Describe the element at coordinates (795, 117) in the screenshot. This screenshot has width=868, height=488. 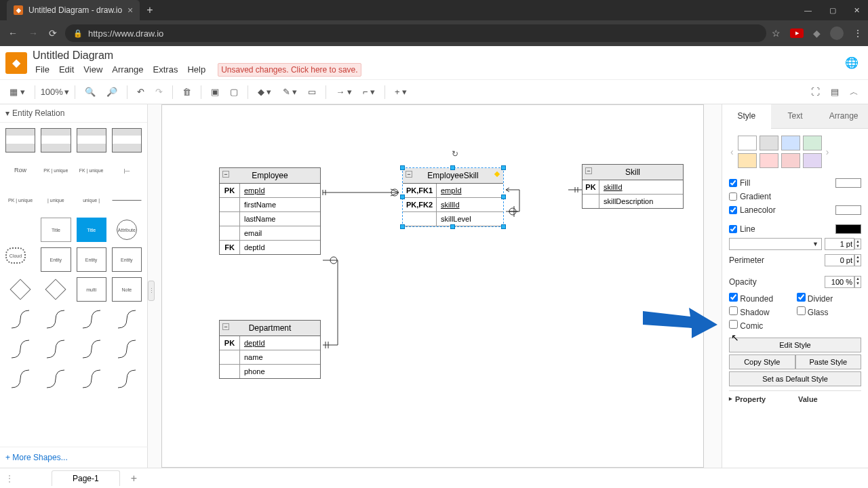
I see `tab-text: Text` at that location.